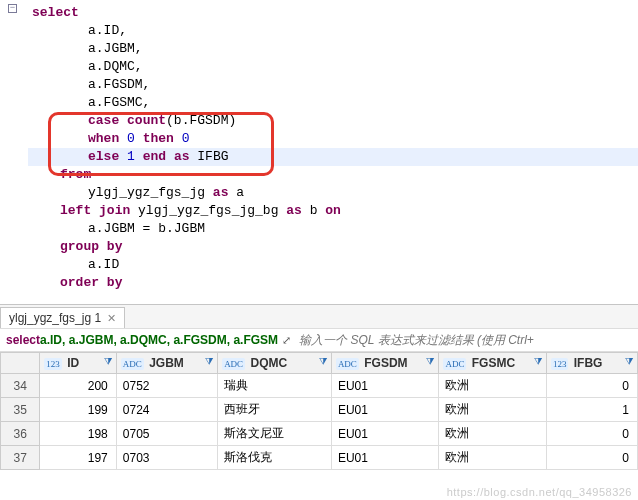 This screenshot has height=500, width=638. Describe the element at coordinates (385, 364) in the screenshot. I see `column-header: ADC FGSDM⧩` at that location.